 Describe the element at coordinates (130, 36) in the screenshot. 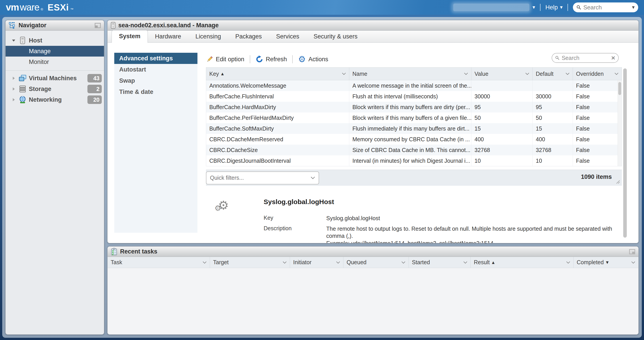

I see `tab-system: System` at that location.